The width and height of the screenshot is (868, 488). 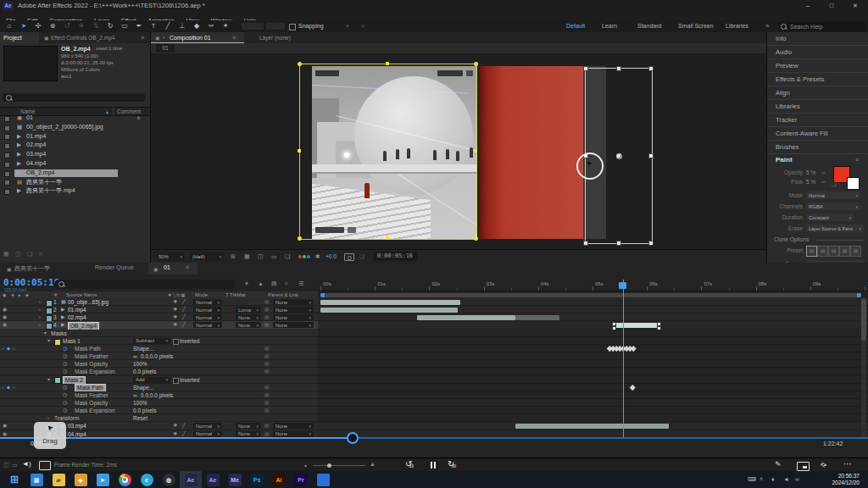 What do you see at coordinates (139, 26) in the screenshot?
I see `pen-tool: ✒` at bounding box center [139, 26].